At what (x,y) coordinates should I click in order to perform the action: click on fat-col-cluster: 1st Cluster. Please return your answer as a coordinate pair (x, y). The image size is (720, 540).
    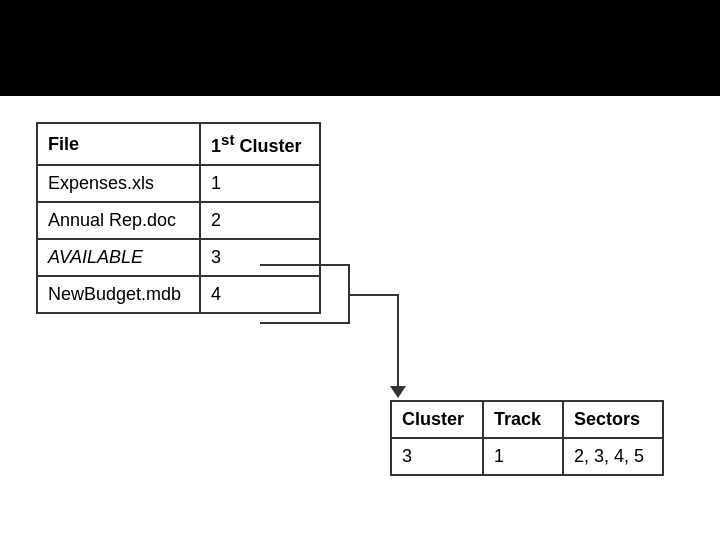
    Looking at the image, I should click on (260, 144).